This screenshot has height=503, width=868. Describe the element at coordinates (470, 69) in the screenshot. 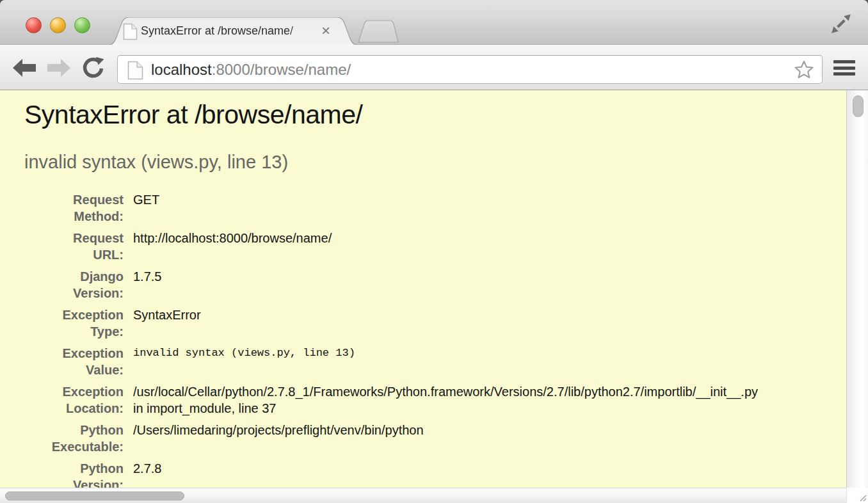

I see `address-bar: localhost:8000/browse/name/` at that location.